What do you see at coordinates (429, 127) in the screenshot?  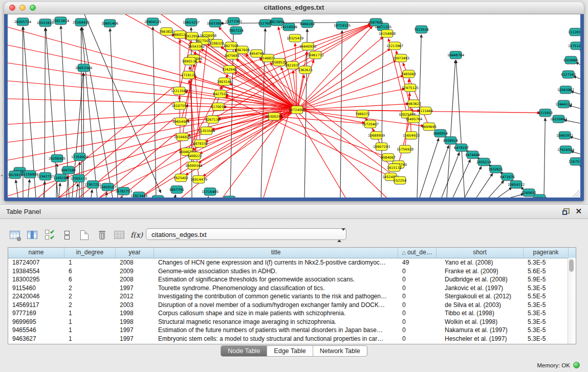 I see `graph-node-label: 9699695` at bounding box center [429, 127].